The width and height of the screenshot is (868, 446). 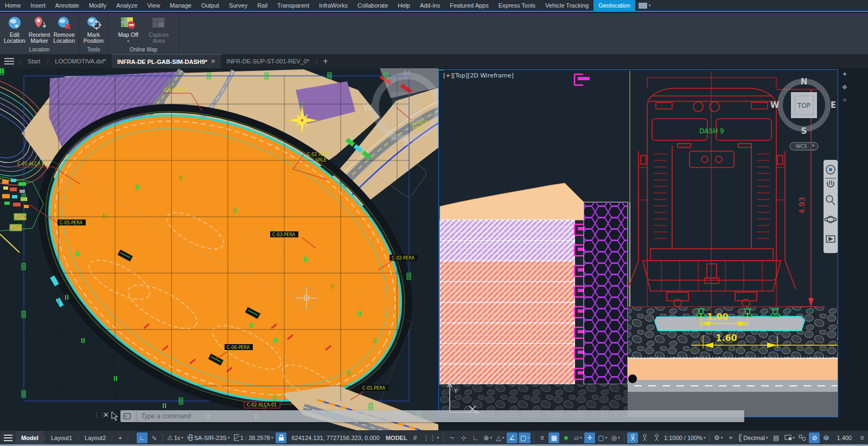 What do you see at coordinates (500, 438) in the screenshot?
I see `isodraft-dropdown: △▾` at bounding box center [500, 438].